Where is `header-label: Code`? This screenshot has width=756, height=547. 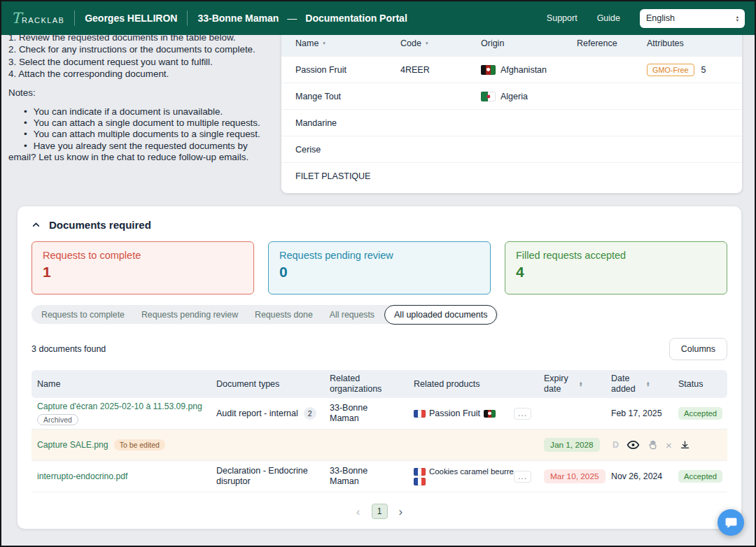 header-label: Code is located at coordinates (411, 43).